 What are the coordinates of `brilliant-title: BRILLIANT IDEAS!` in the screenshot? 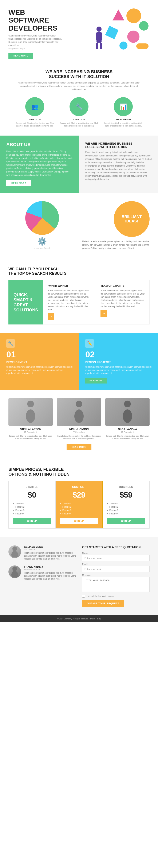 It's located at (132, 219).